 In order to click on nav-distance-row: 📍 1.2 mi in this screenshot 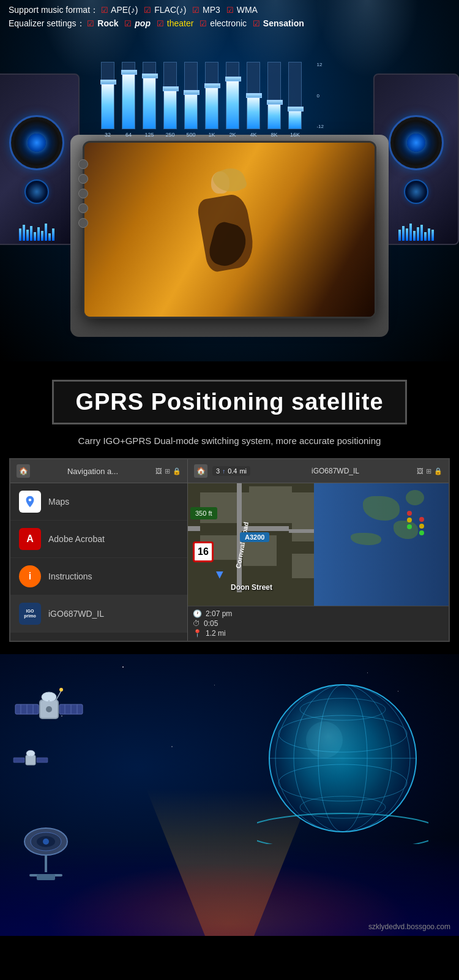, I will do `click(318, 633)`.